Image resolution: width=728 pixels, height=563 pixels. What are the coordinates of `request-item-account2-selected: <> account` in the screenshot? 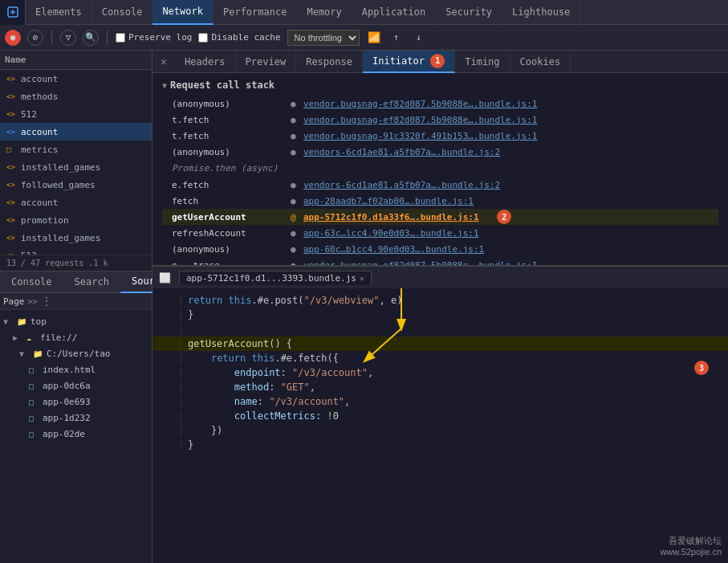 It's located at (75, 132).